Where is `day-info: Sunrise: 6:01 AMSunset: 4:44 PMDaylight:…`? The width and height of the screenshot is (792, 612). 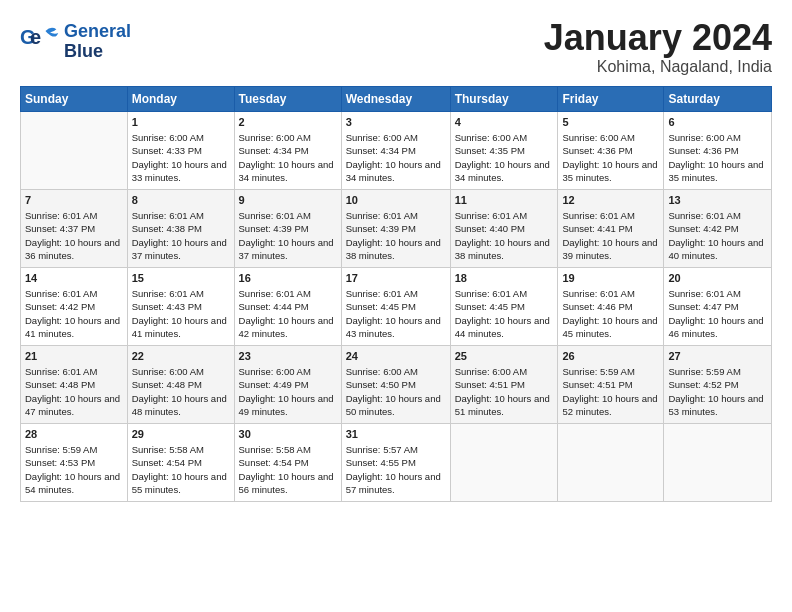 day-info: Sunrise: 6:01 AMSunset: 4:44 PMDaylight:… is located at coordinates (286, 314).